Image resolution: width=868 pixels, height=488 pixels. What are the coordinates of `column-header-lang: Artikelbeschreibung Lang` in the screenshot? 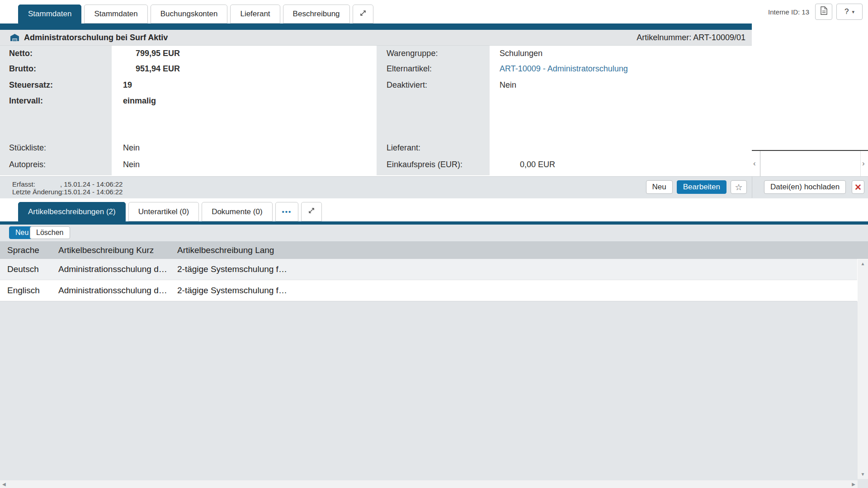 It's located at (226, 250).